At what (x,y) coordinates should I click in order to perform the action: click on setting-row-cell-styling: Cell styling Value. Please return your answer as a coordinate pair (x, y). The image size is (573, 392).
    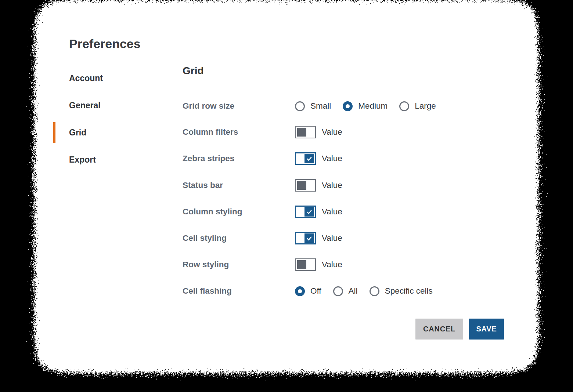
    Looking at the image, I should click on (262, 238).